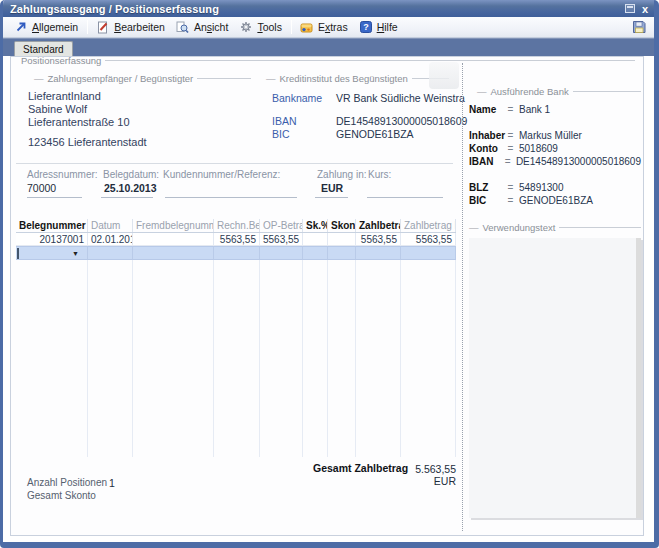 Image resolution: width=659 pixels, height=548 pixels. I want to click on title-bar: Zahlungsausgang / Positionserfassung x, so click(328, 8).